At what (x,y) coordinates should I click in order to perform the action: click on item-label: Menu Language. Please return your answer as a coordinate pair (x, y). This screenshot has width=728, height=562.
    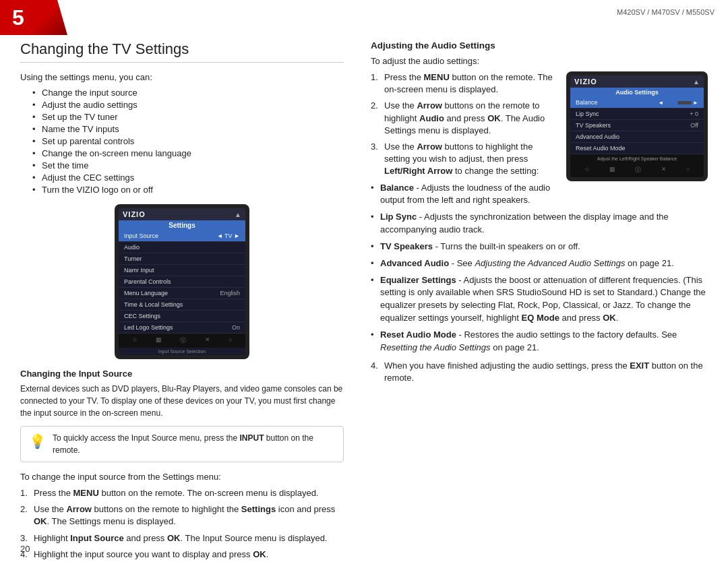
    Looking at the image, I should click on (146, 293).